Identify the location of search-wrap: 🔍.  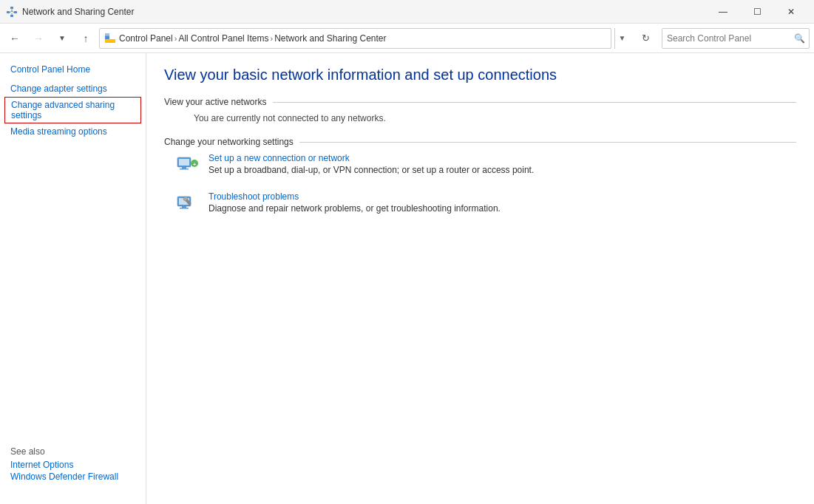
(734, 38).